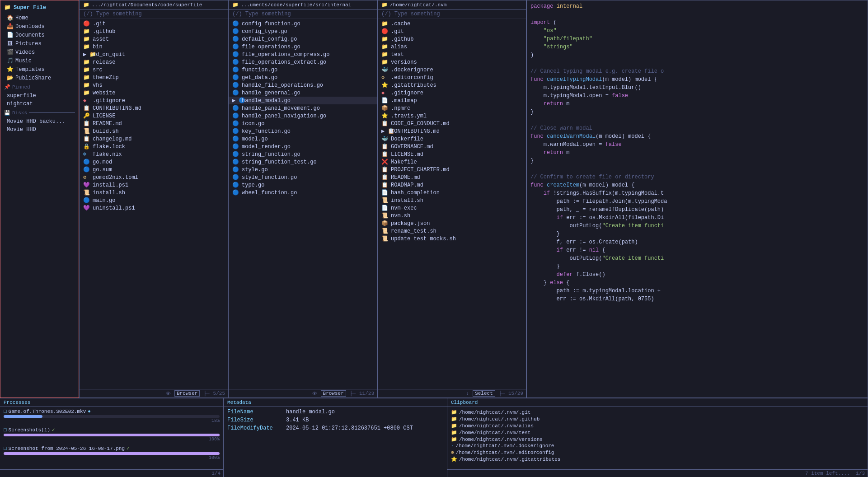 Image resolution: width=868 pixels, height=477 pixels. I want to click on list-item: ⭐ .travis.yml, so click(452, 116).